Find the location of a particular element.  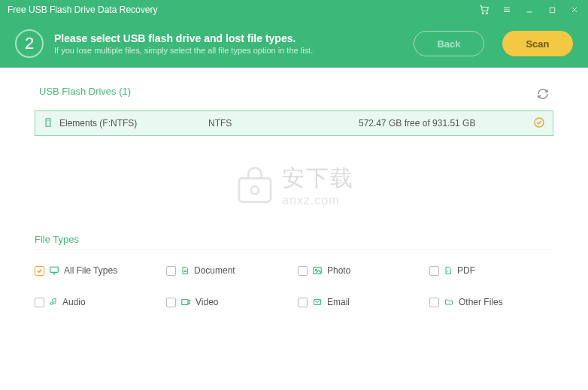

type-label: Photo is located at coordinates (338, 271).